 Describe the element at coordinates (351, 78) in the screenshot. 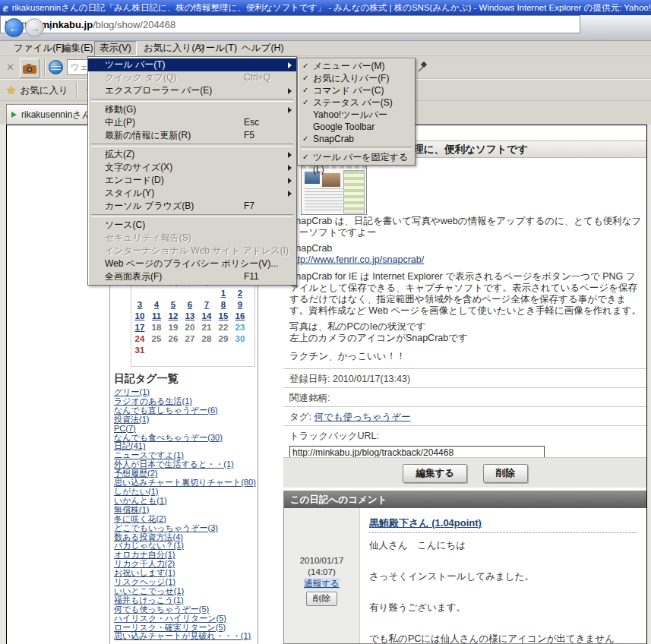

I see `submenu-item-label: お気に入りバー(F)` at that location.